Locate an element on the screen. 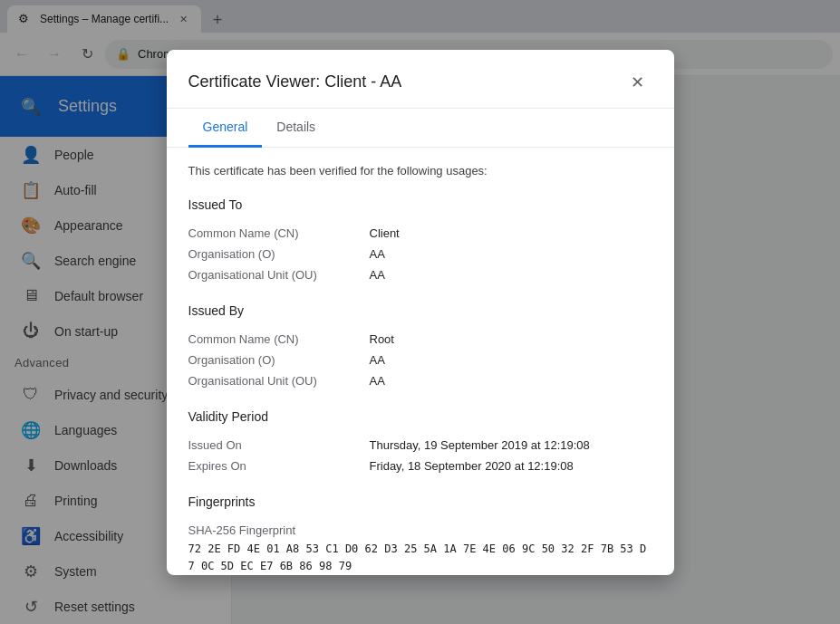  cert-field-name-expires-on: Expires On is located at coordinates (279, 466).